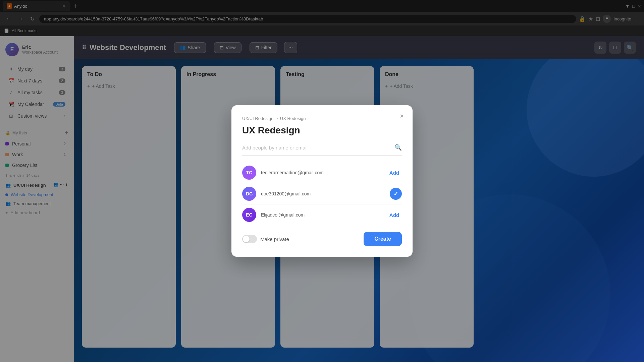 The height and width of the screenshot is (362, 644). What do you see at coordinates (249, 194) in the screenshot?
I see `member-initials-dc: DC` at bounding box center [249, 194].